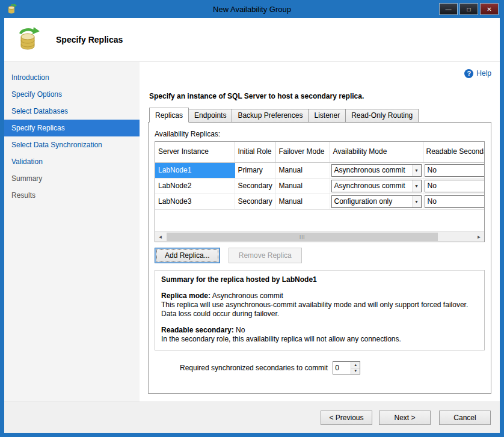  Describe the element at coordinates (252, 40) in the screenshot. I see `wizard-header: Specify Replicas` at that location.